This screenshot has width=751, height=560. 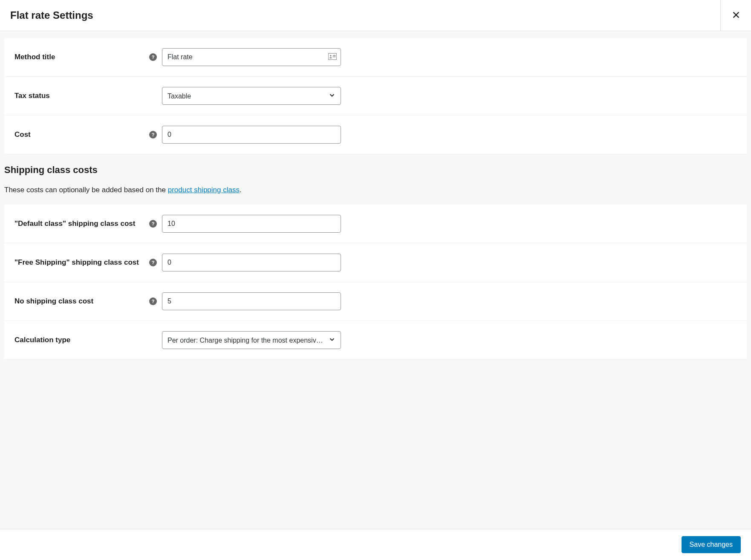 I want to click on free-shipping-class-label: "Free Shipping" shipping class cost, so click(x=77, y=263).